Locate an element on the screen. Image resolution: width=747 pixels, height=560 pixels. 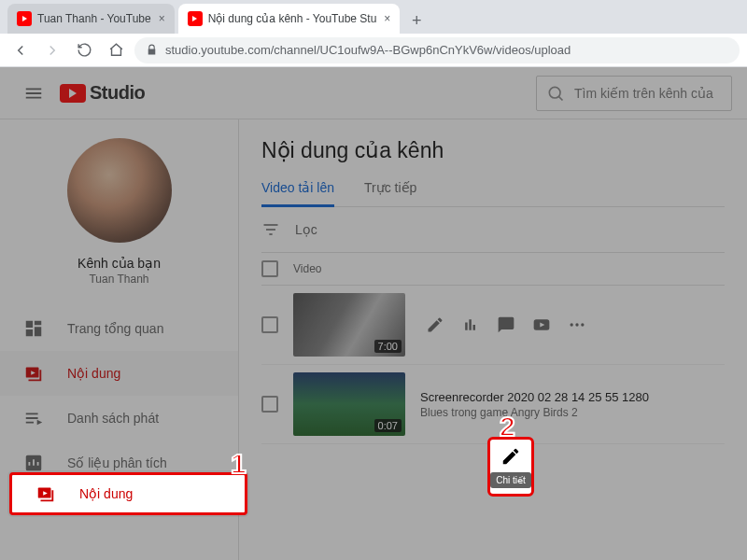
sidebar-item-dashboard: Trang tổng quan is located at coordinates (120, 329).